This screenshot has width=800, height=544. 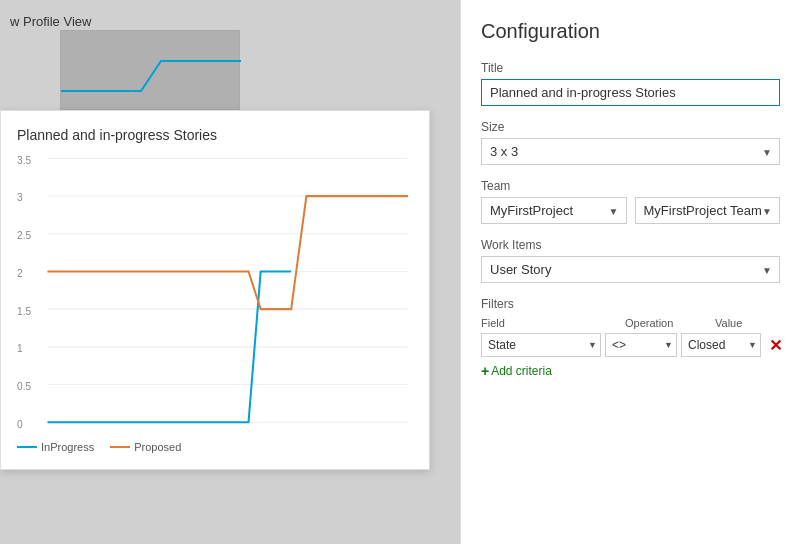 What do you see at coordinates (50, 22) in the screenshot?
I see `profile-view-label: w Profile View` at bounding box center [50, 22].